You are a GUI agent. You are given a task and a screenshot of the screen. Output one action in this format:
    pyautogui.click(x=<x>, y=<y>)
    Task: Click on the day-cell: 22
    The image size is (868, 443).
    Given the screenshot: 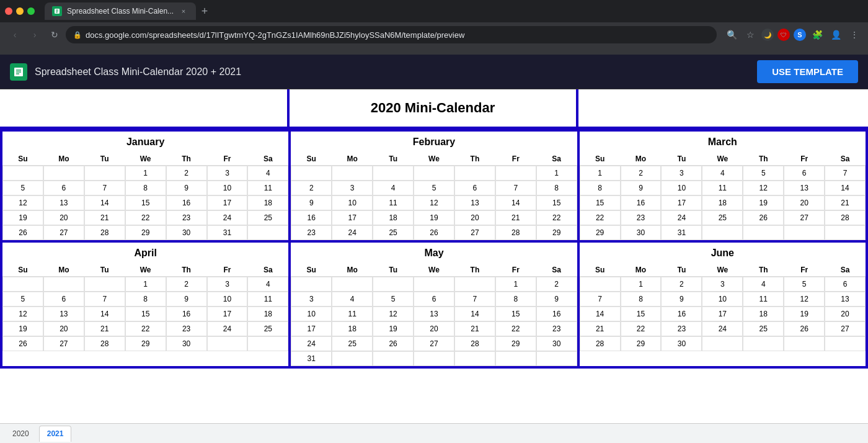 What is the action you would take?
    pyautogui.click(x=146, y=218)
    